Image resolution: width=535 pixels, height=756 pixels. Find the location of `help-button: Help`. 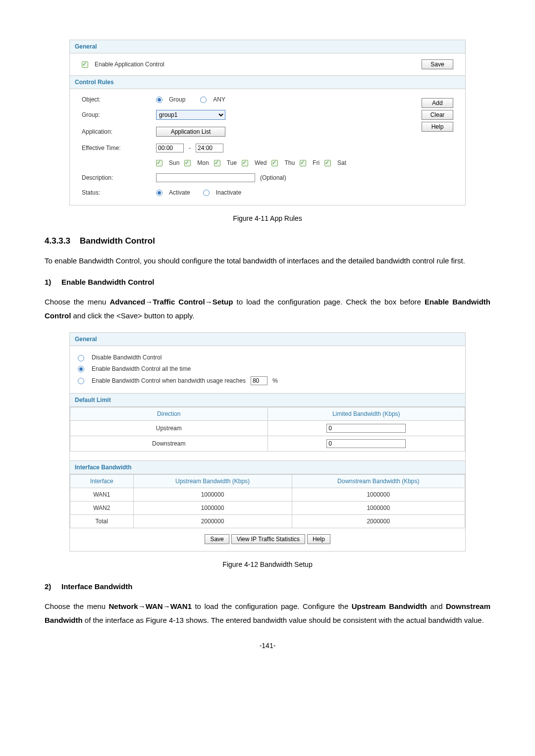

help-button: Help is located at coordinates (437, 127).